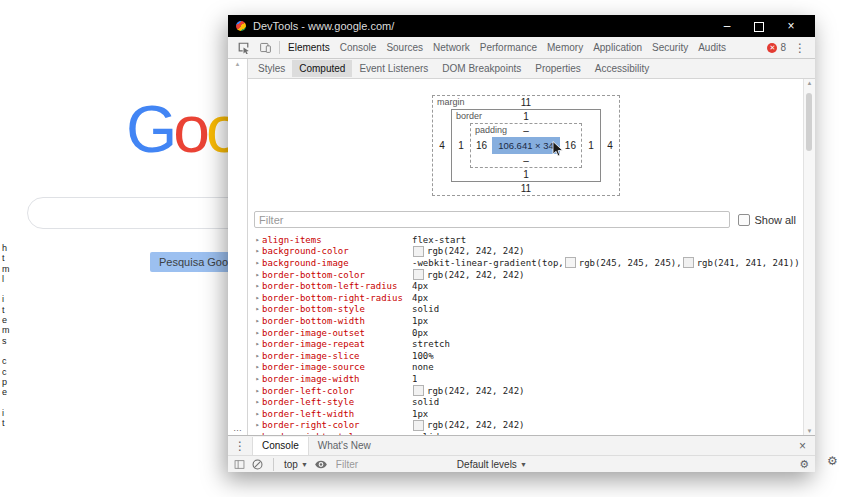 The height and width of the screenshot is (497, 845). Describe the element at coordinates (404, 48) in the screenshot. I see `tab-sources: Sources` at that location.